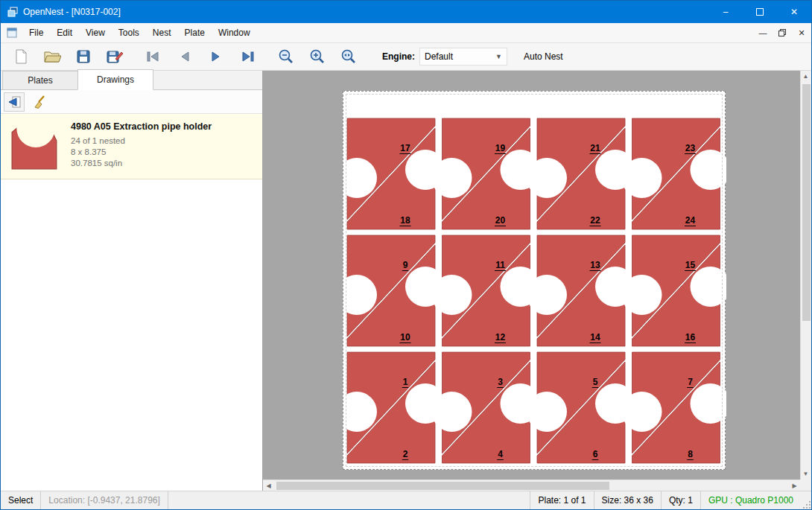 Image resolution: width=812 pixels, height=510 pixels. What do you see at coordinates (115, 57) in the screenshot?
I see `save-edit-icon` at bounding box center [115, 57].